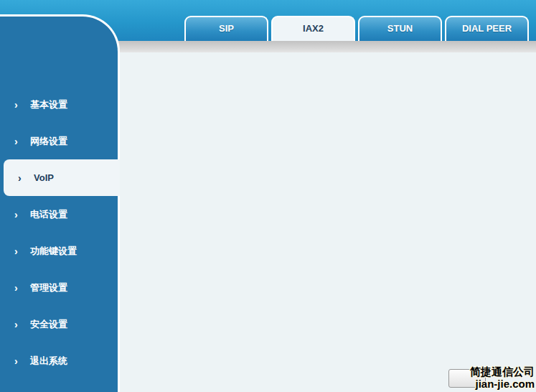 This screenshot has width=536, height=392. I want to click on sidebar-item-label: 管理设置, so click(49, 288).